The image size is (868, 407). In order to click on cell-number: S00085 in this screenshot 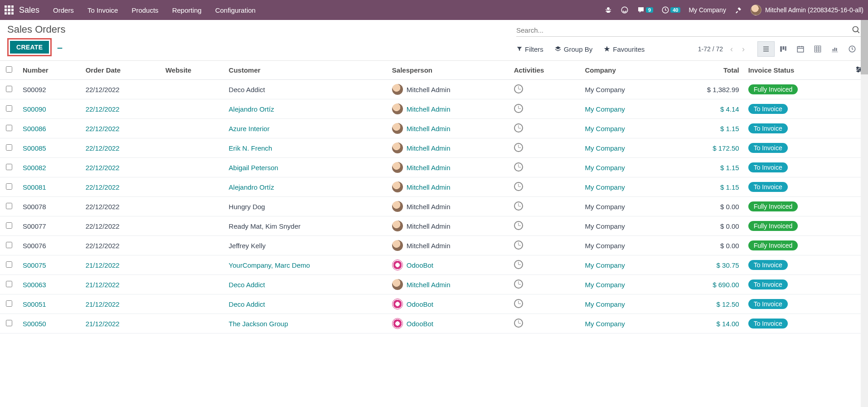, I will do `click(50, 148)`.